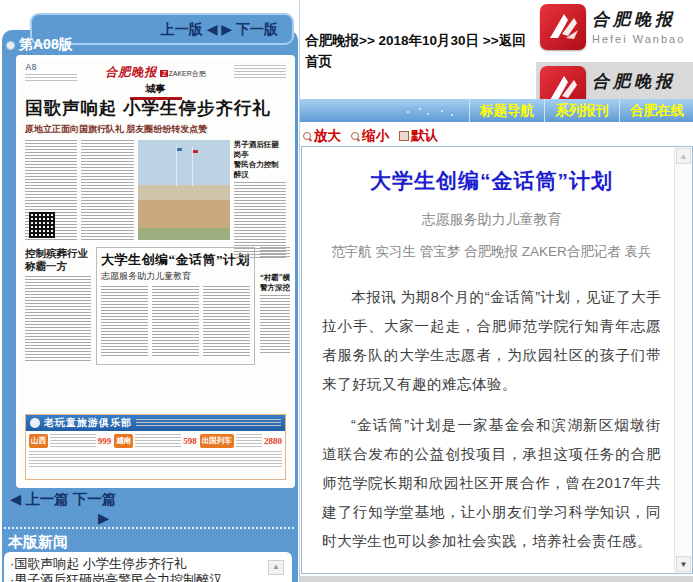  Describe the element at coordinates (35, 423) in the screenshot. I see `ad-logo-icon` at that location.